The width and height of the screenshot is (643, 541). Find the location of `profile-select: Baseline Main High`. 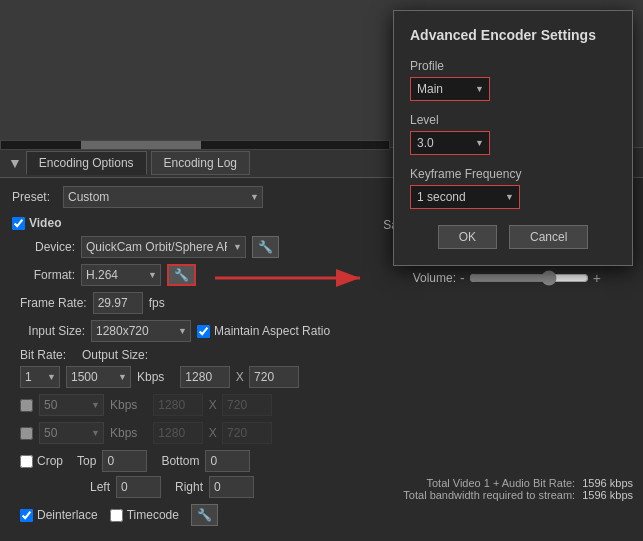

profile-select: Baseline Main High is located at coordinates (450, 89).